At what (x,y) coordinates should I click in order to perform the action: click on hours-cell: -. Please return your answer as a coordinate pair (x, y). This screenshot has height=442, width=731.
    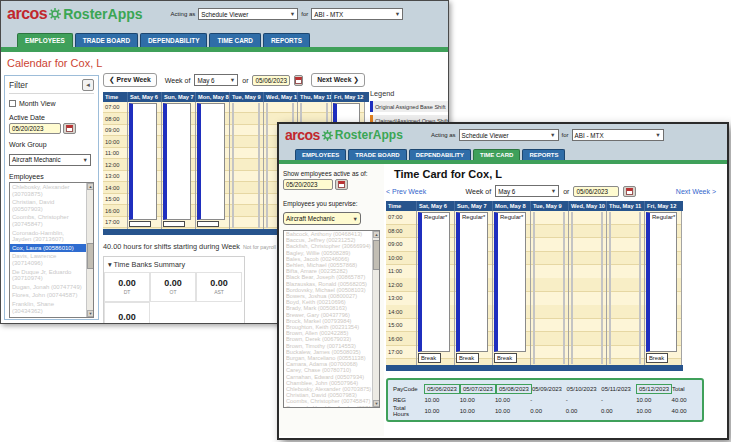
    Looking at the image, I should click on (616, 400).